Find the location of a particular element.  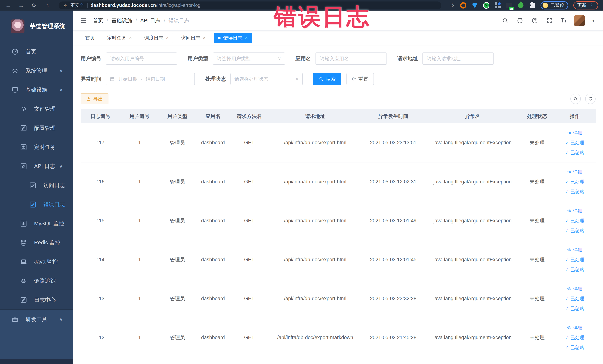

browser-reload-icon: ⟳ is located at coordinates (34, 5).